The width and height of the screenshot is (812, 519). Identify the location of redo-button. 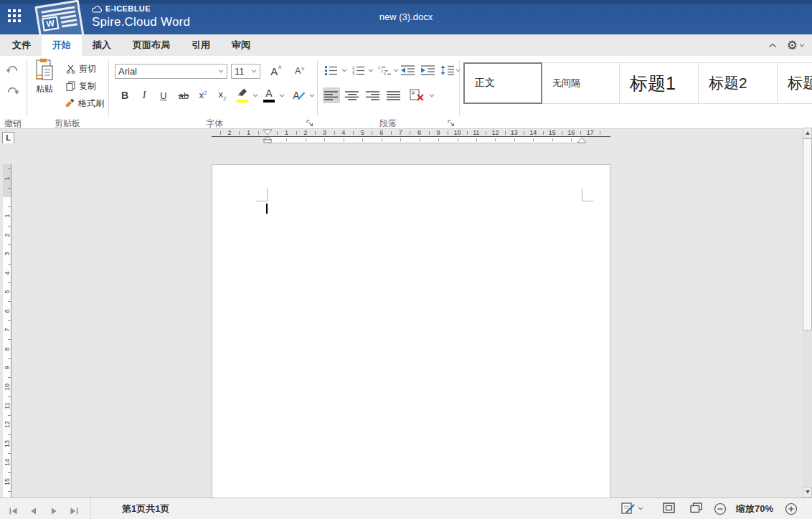
(12, 90).